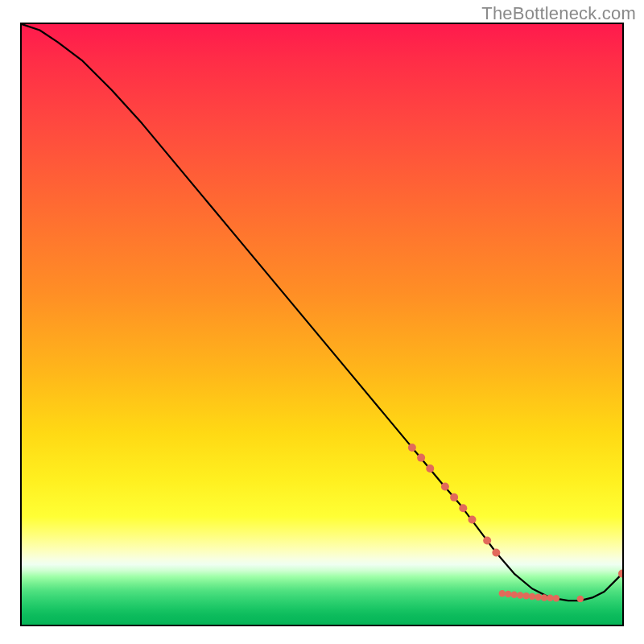  Describe the element at coordinates (559, 14) in the screenshot. I see `attribution-label: TheBottleneck.com` at that location.